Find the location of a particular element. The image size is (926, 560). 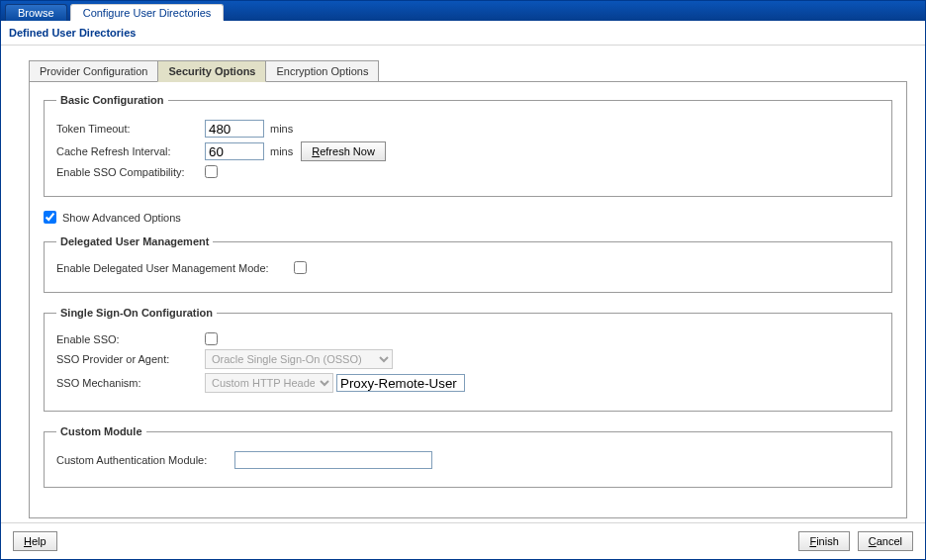

tab-provider-configuration: Provider Configuration is located at coordinates (93, 71).